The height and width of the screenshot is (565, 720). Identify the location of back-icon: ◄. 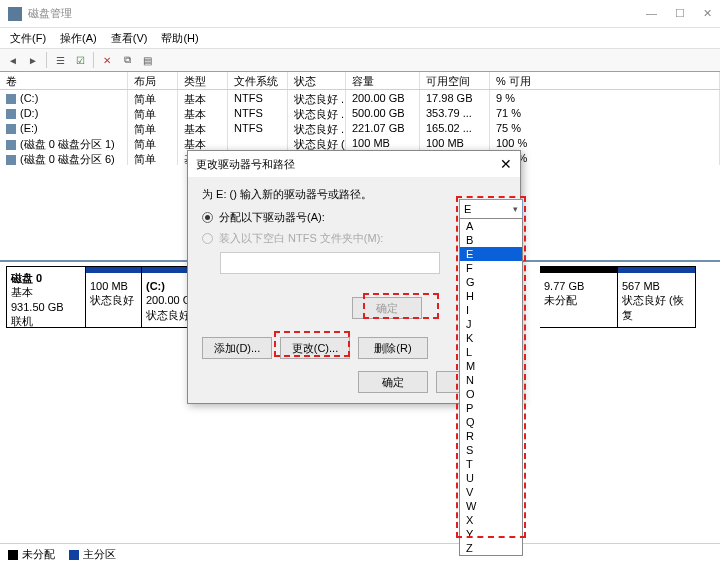
(13, 60).